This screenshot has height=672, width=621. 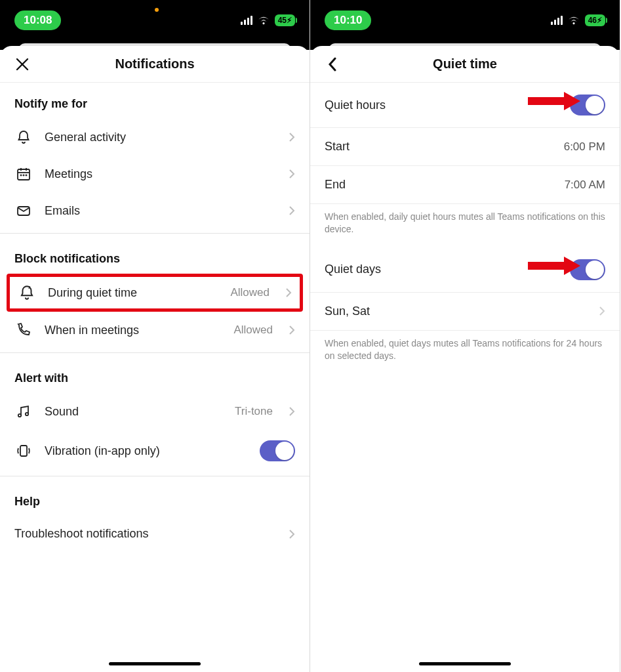 I want to click on mail-icon, so click(x=24, y=211).